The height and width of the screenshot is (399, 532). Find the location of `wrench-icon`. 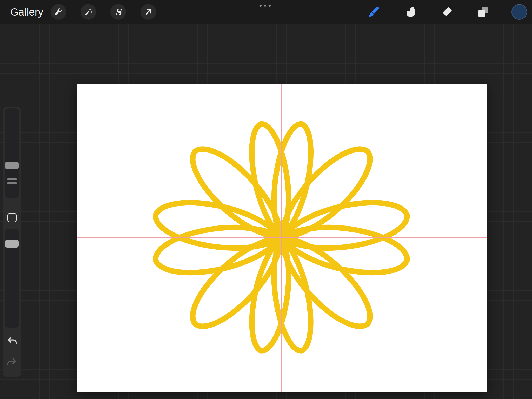

wrench-icon is located at coordinates (58, 12).